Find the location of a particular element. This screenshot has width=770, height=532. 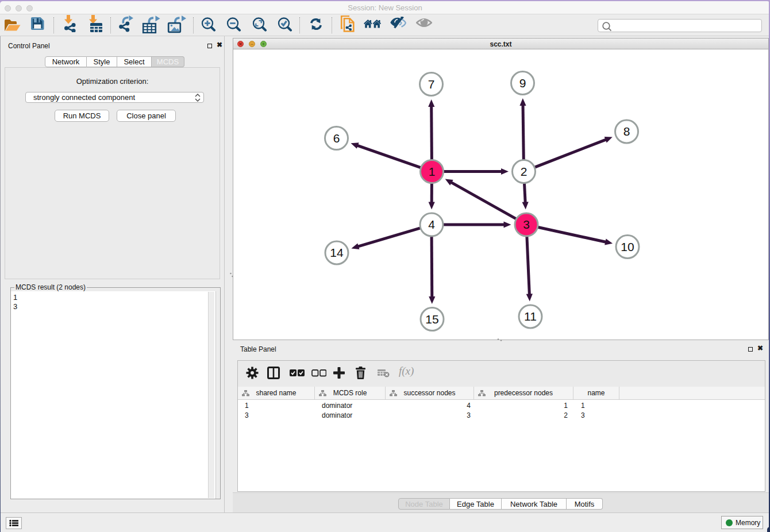

svg-text: 14 is located at coordinates (337, 253).